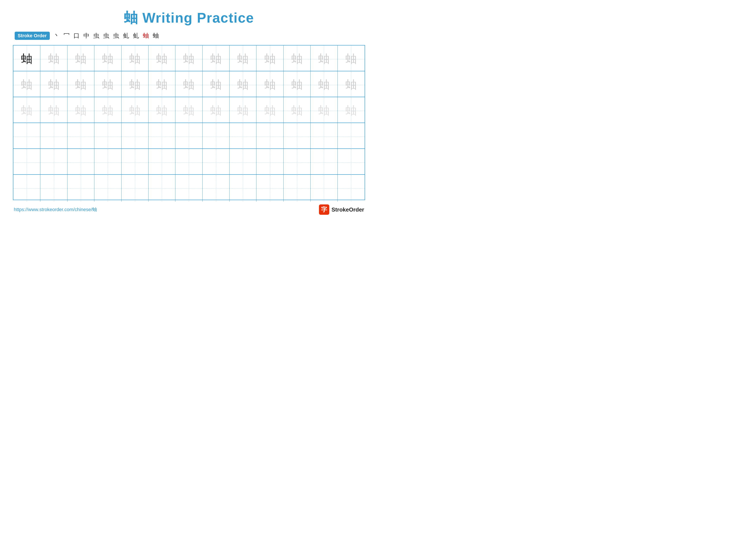 Image resolution: width=756 pixels, height=534 pixels. I want to click on logo-text: StrokeOrder, so click(348, 210).